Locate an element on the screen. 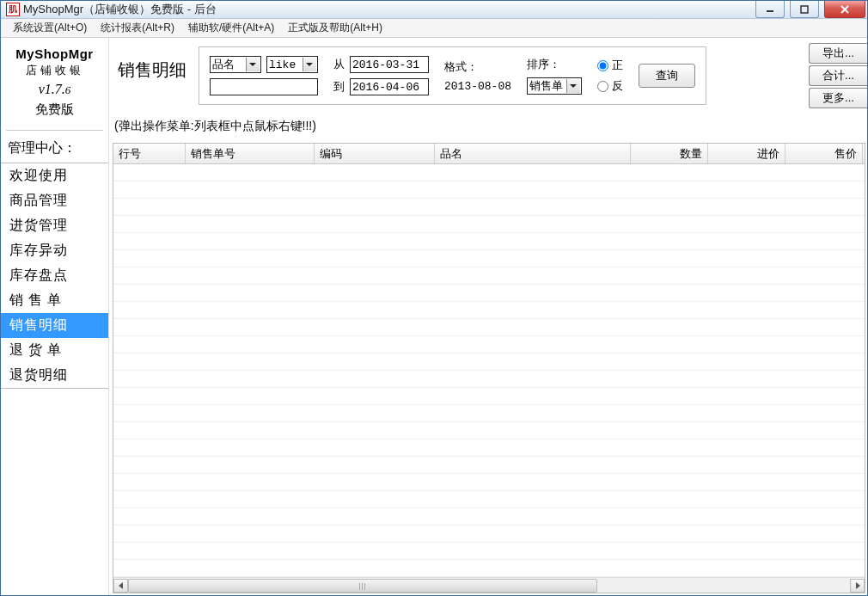 This screenshot has width=868, height=596. window-title: MyShopMgr（店铺收银）免费版 - 后台 is located at coordinates (120, 9).